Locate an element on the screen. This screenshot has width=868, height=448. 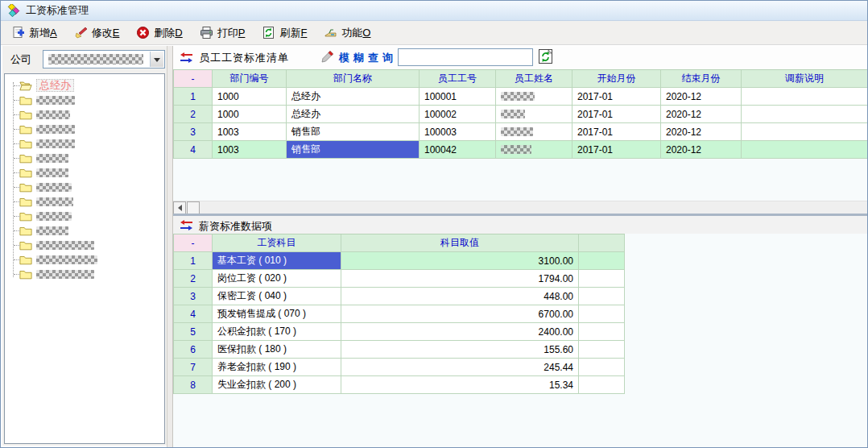
cell-subject-selected: 基本工资 ( 010 ) is located at coordinates (277, 261).